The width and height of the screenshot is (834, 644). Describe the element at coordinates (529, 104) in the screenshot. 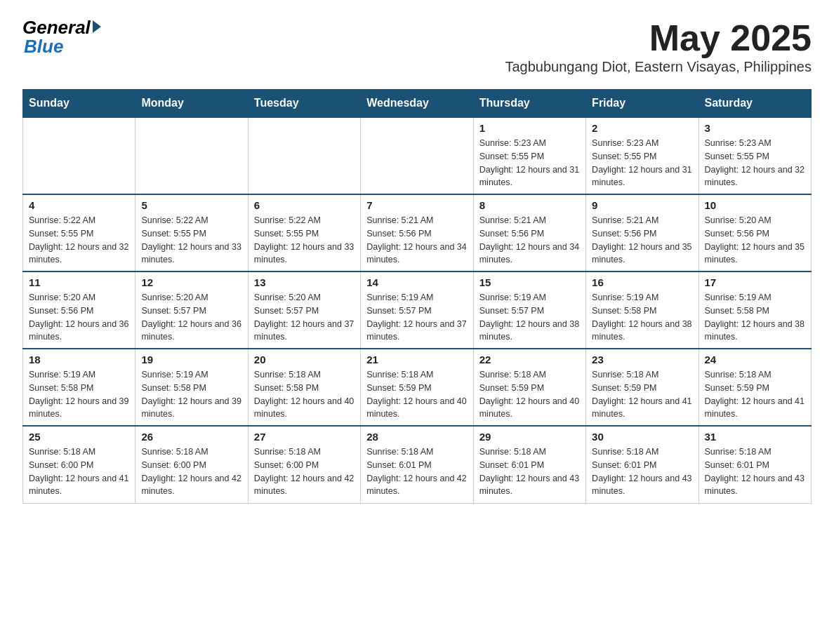

I see `calendar-header-thursday: Thursday` at that location.